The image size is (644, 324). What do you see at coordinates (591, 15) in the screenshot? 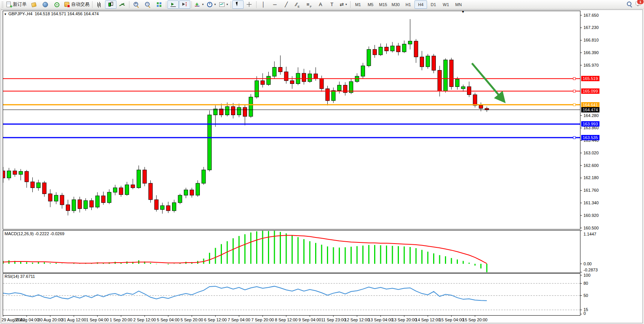
I see `price-tick-label: 167.650` at bounding box center [591, 15].